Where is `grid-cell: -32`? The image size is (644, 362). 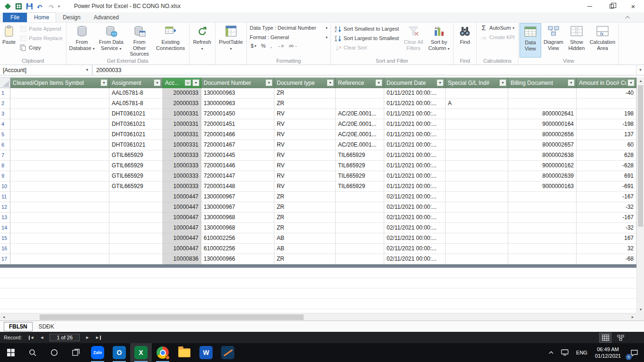 grid-cell: -32 is located at coordinates (606, 207).